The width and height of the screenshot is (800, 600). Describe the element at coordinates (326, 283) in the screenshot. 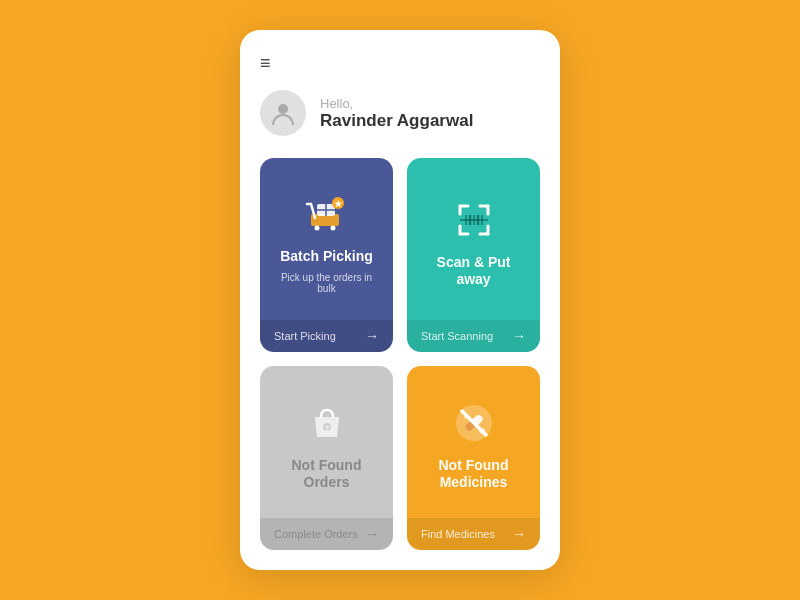

I see `batch-picking-subtitle: Pick up the orders in bulk` at that location.